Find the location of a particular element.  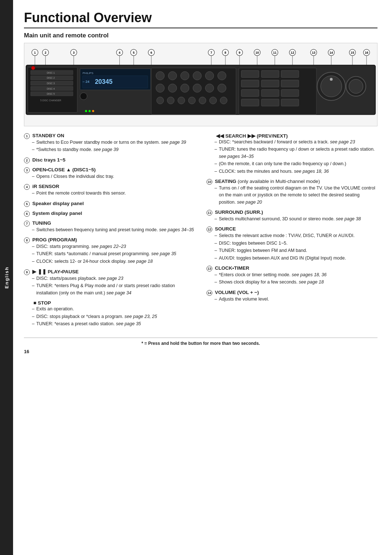

feature-title-system: 6 System display panel is located at coordinates (110, 213).